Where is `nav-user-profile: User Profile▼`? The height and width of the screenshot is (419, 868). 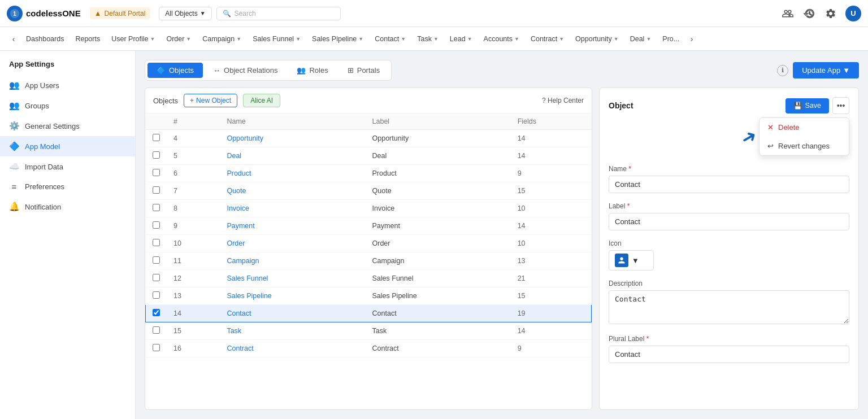
nav-user-profile: User Profile▼ is located at coordinates (133, 39).